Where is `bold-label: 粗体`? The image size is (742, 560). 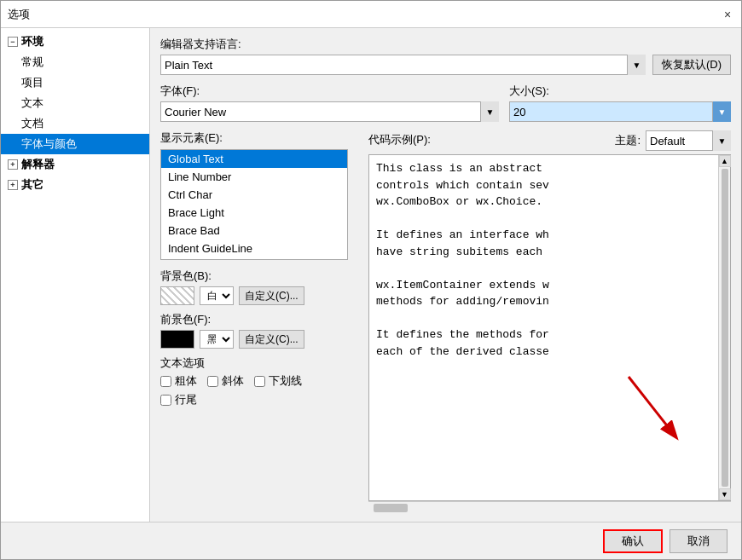
bold-label: 粗体 is located at coordinates (186, 381).